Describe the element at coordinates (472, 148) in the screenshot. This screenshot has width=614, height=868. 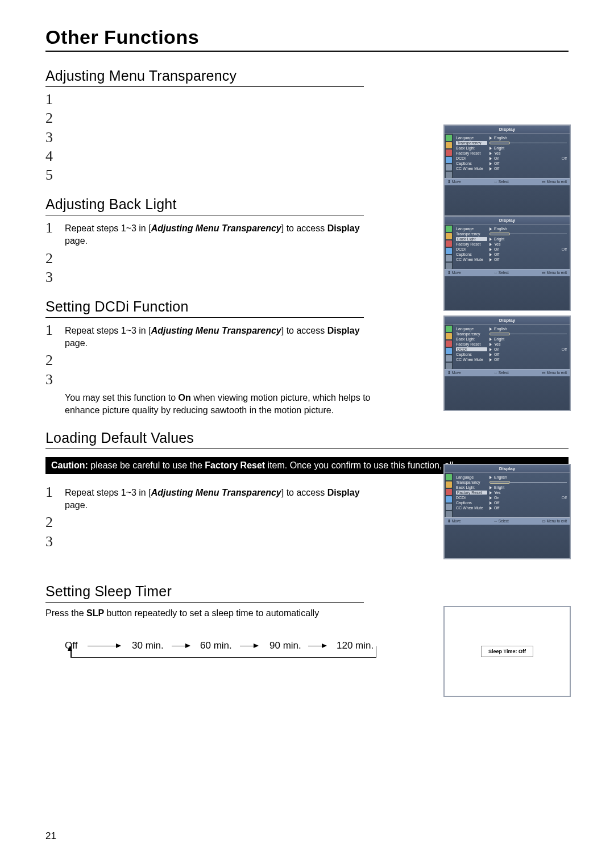
I see `osd-label-backlight: Back Light` at that location.